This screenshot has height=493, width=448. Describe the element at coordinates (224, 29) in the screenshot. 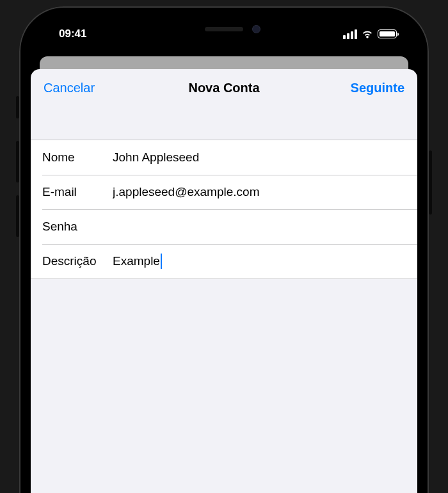

I see `notch` at that location.